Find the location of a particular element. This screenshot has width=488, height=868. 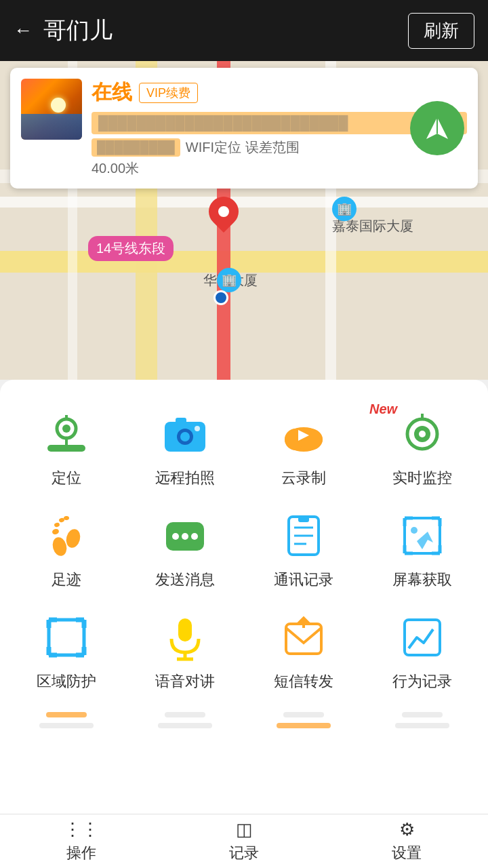

record-icon: ◫ is located at coordinates (244, 830).